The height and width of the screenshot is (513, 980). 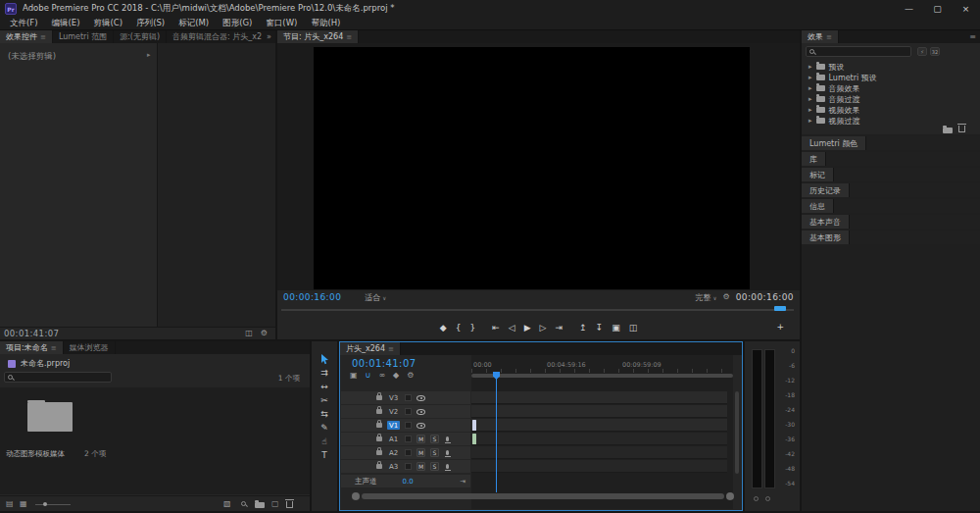 What do you see at coordinates (324, 455) in the screenshot?
I see `type-tool: T` at bounding box center [324, 455].